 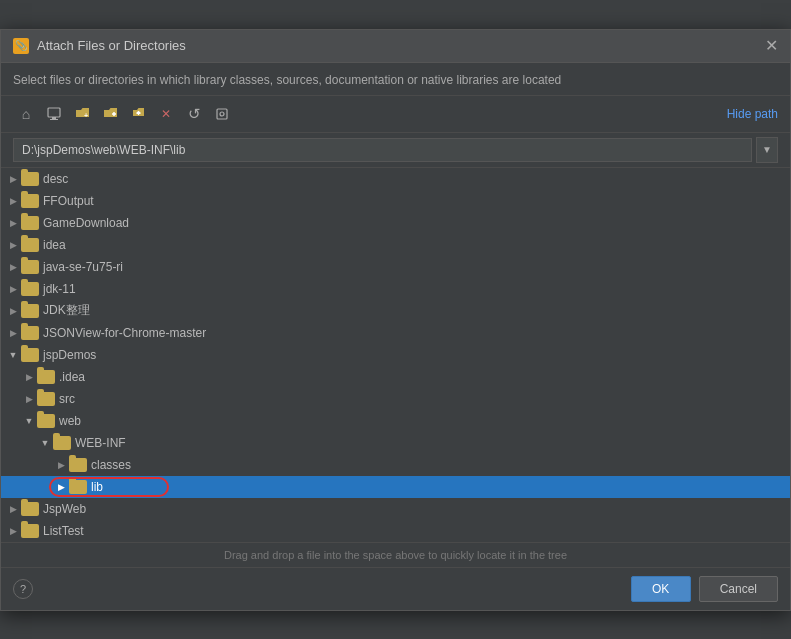 I want to click on item-label-desc: desc, so click(x=56, y=179).